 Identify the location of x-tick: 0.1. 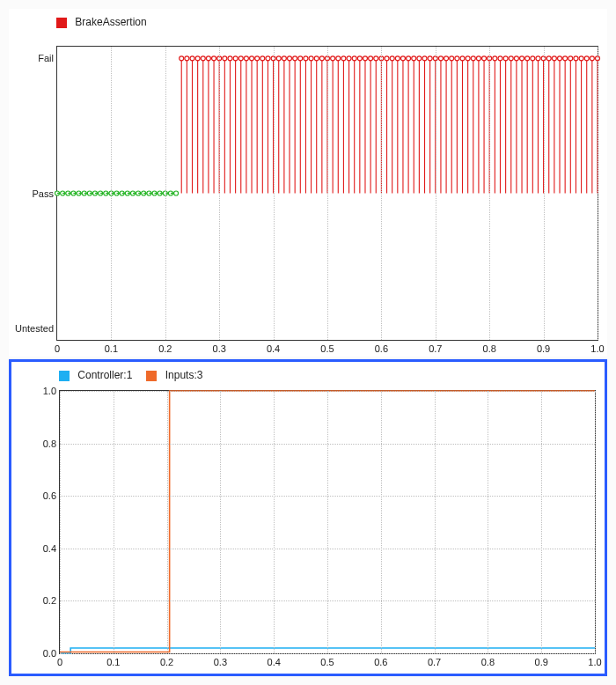
(111, 349).